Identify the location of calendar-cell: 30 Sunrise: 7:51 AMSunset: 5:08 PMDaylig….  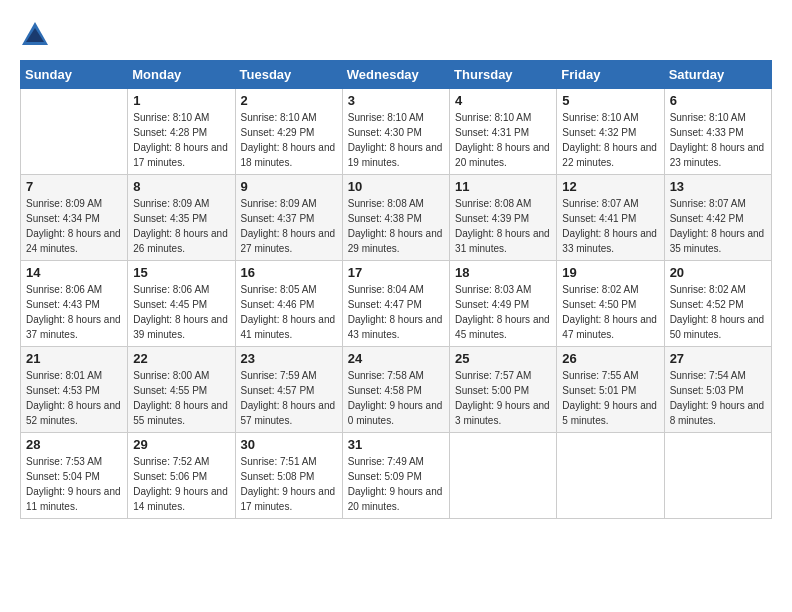
(288, 476).